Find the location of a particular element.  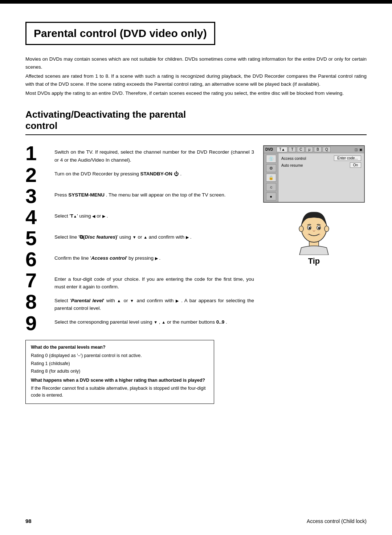

menu-item-auto-resume: Auto resume On is located at coordinates (321, 165).